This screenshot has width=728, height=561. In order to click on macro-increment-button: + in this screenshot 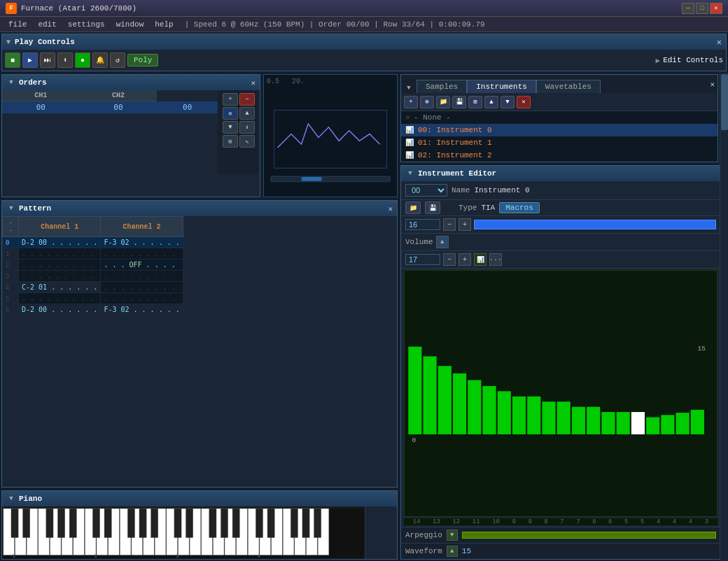, I will do `click(465, 225)`.